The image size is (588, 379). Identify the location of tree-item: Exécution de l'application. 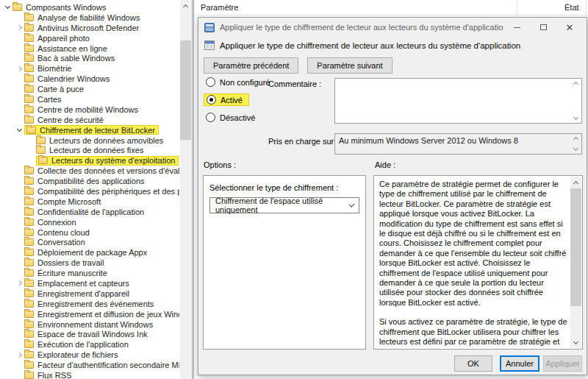
(90, 344).